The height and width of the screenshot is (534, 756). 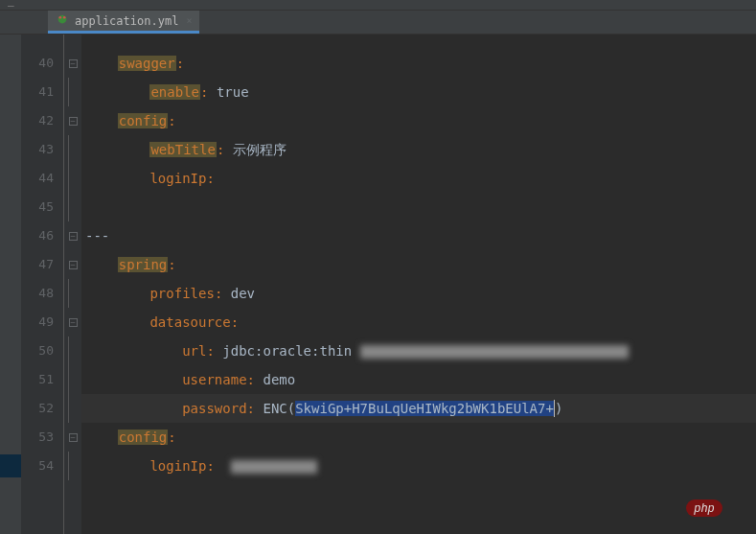 I want to click on yaml-key: enable, so click(x=174, y=92).